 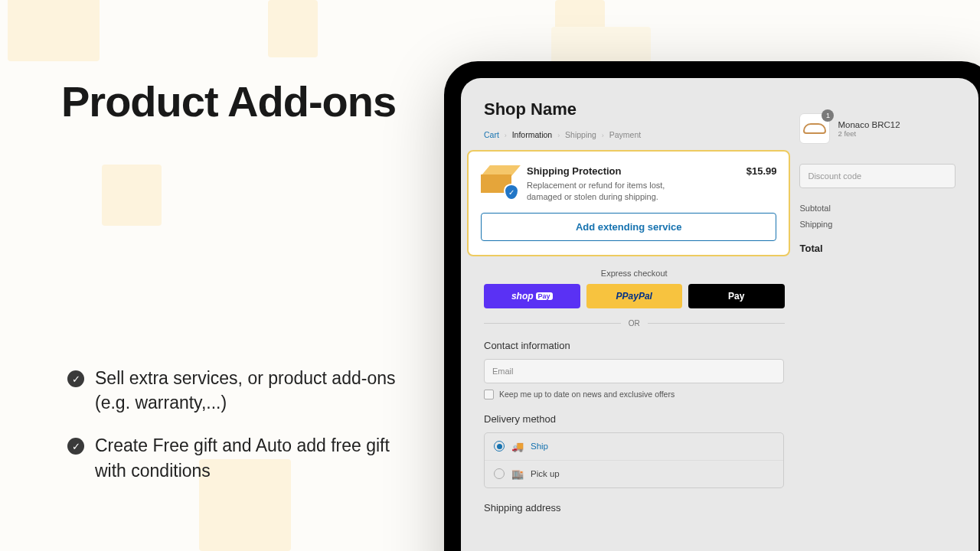 I want to click on discount-input: Discount code, so click(x=877, y=176).